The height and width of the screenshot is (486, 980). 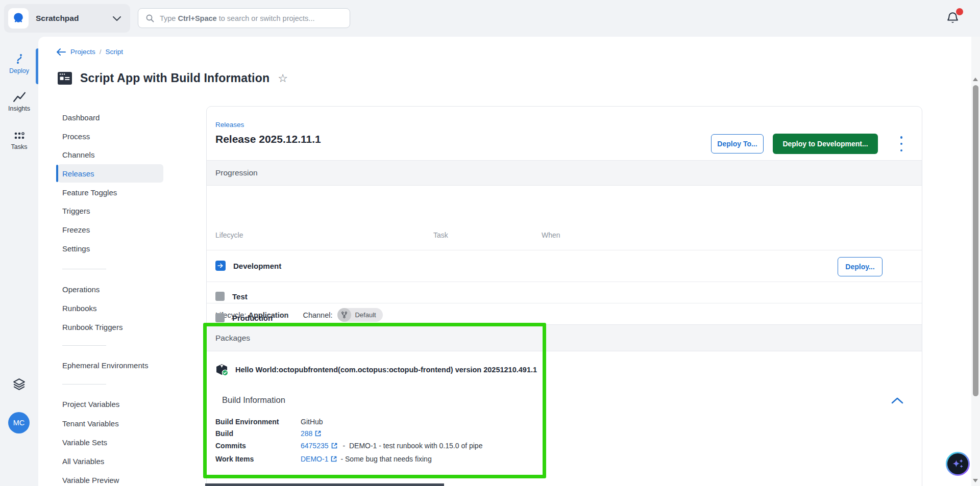 What do you see at coordinates (110, 117) in the screenshot?
I see `sidebar-item-dashboard: Dashboard` at bounding box center [110, 117].